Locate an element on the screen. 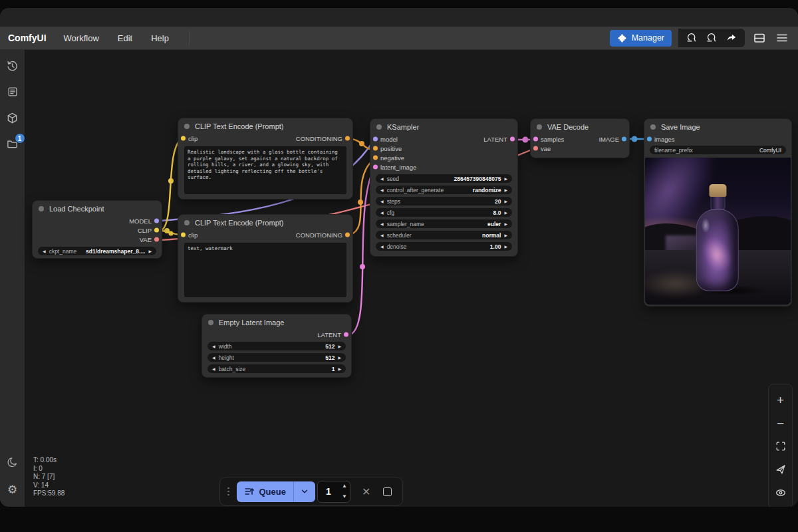 The width and height of the screenshot is (798, 532). input-slot-images is located at coordinates (649, 140).